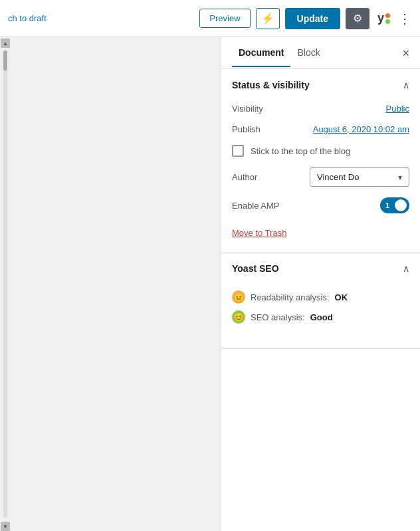  Describe the element at coordinates (239, 318) in the screenshot. I see `smile-face-symbol: 😊` at that location.